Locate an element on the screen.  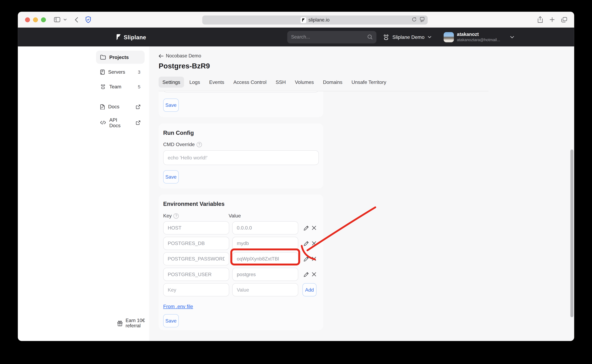
tab-overview-icon is located at coordinates (564, 20).